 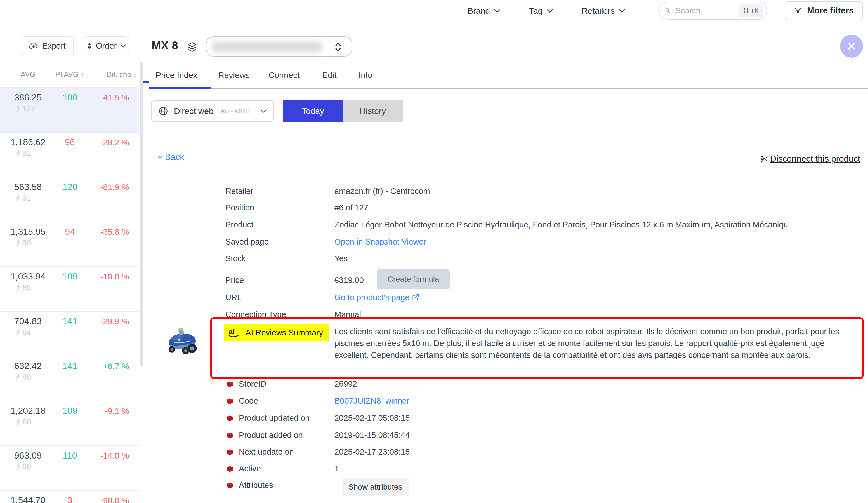 What do you see at coordinates (536, 11) in the screenshot?
I see `tag-filter-label: Tag` at bounding box center [536, 11].